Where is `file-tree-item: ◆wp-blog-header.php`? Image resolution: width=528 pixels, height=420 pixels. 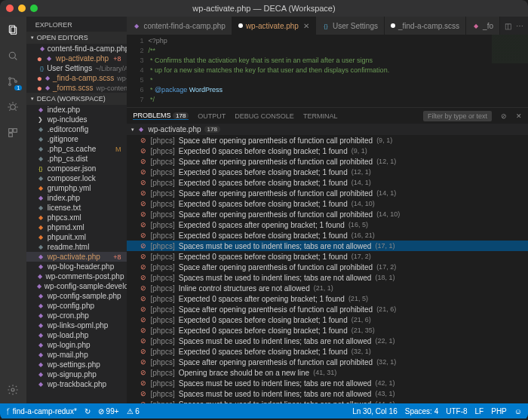
file-tree-item: ◆wp-blog-header.php is located at coordinates (77, 267).